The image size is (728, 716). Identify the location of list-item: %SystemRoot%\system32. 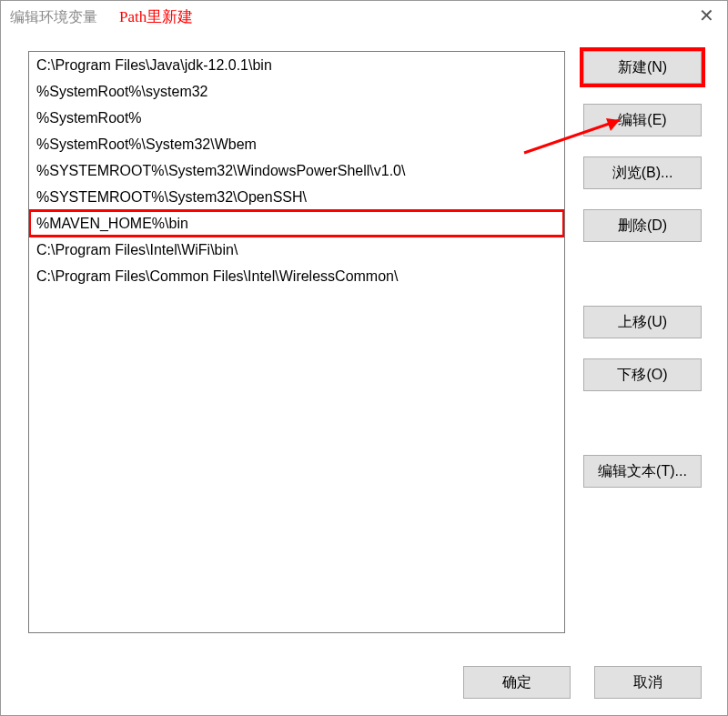
(297, 91).